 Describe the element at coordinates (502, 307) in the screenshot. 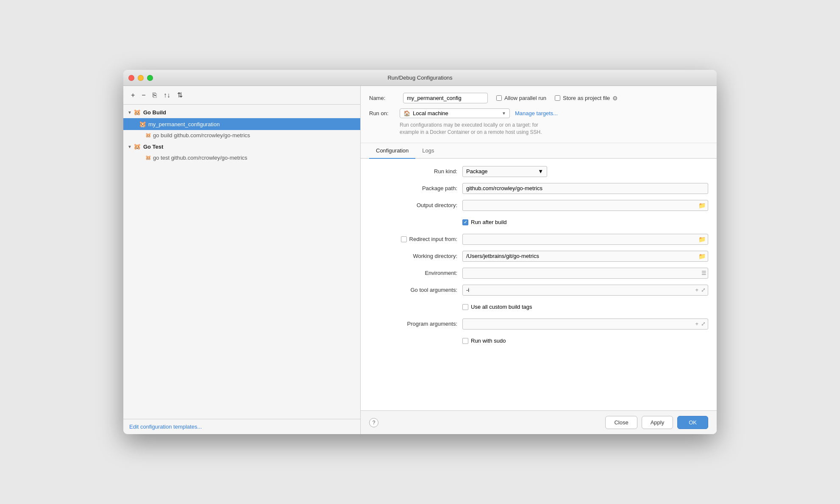

I see `custom-build-tags-text: Use all custom build tags` at that location.